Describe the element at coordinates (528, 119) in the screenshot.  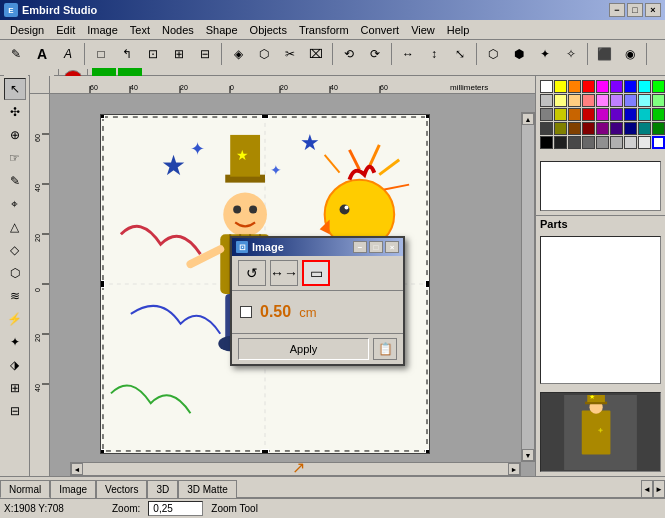
I see `scroll-up-btn: ▲` at that location.